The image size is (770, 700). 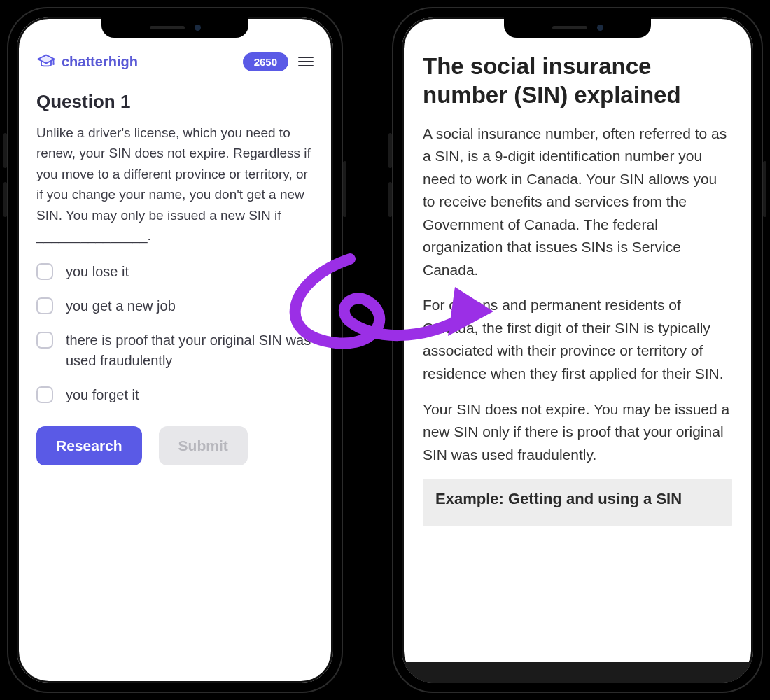 What do you see at coordinates (190, 351) in the screenshot?
I see `option-label: there is proof that your original SIN wa…` at bounding box center [190, 351].